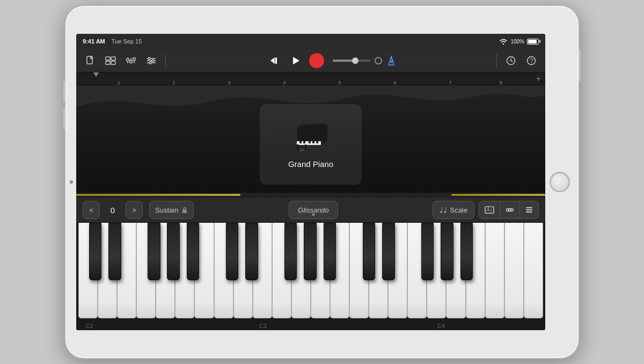  I want to click on battery-percent: 100%, so click(517, 42).